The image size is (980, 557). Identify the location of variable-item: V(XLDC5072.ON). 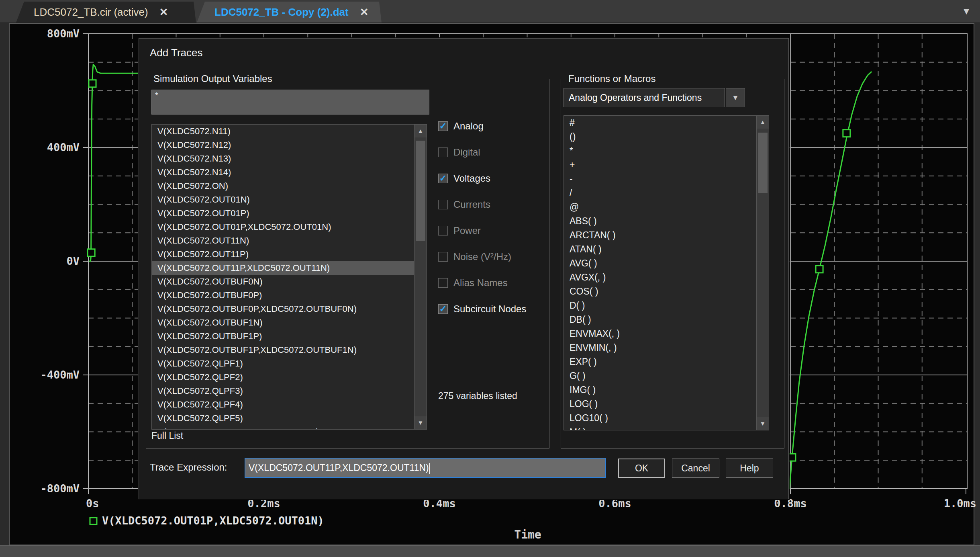
(289, 186).